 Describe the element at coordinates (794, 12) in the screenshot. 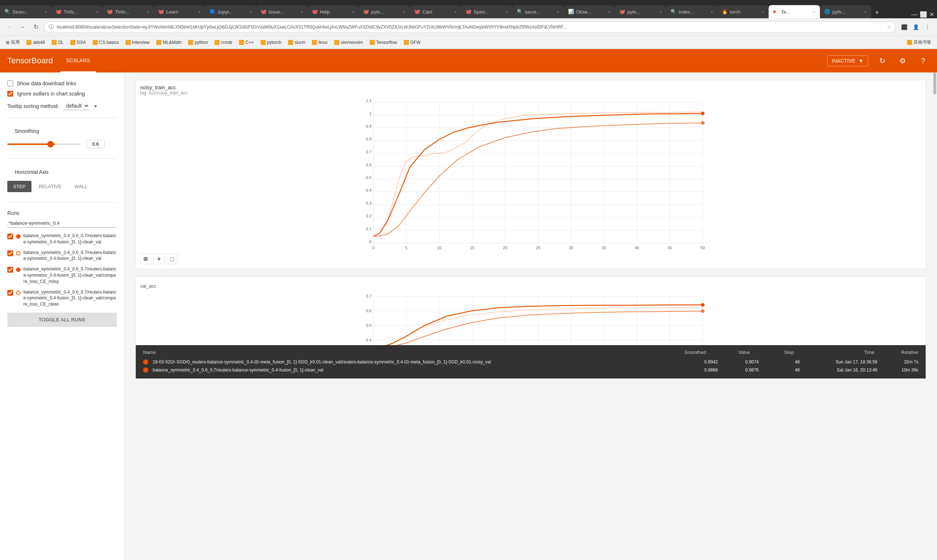

I see `tab-te-active: ■ Te... ×` at that location.